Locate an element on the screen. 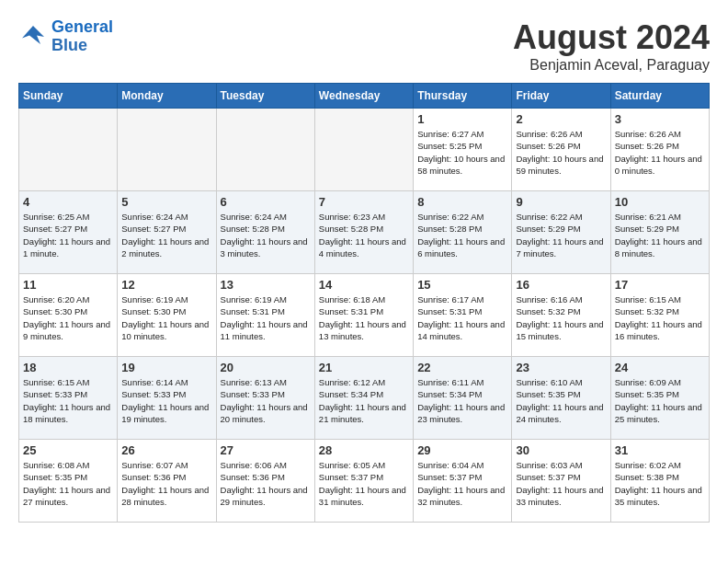 Image resolution: width=728 pixels, height=563 pixels. day-info: Sunrise: 6:24 AM Sunset: 5:27 PM Dayligh… is located at coordinates (166, 236).